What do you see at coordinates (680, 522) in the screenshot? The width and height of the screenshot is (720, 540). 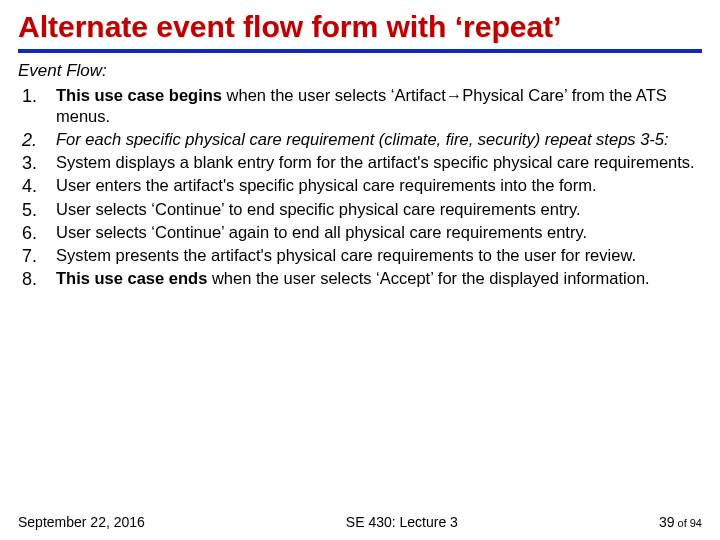 I see `footer-page: 39 of 94` at bounding box center [680, 522].